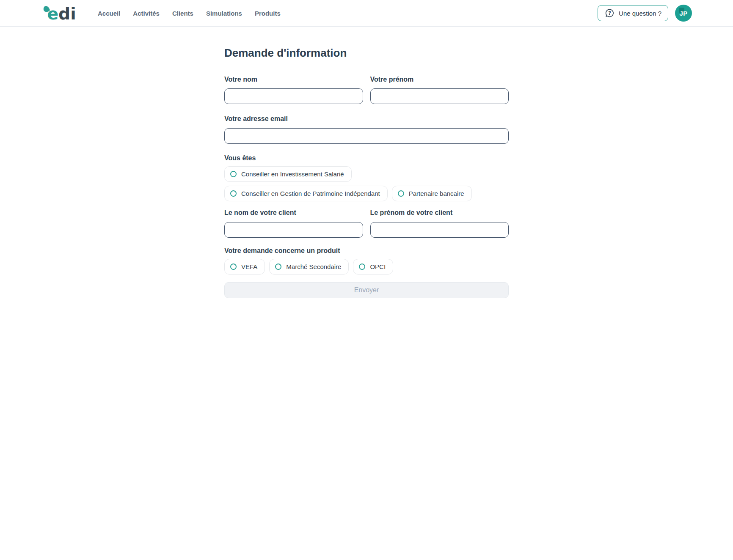 The height and width of the screenshot is (560, 733). What do you see at coordinates (633, 13) in the screenshot?
I see `question-button: ? Une question ?` at bounding box center [633, 13].